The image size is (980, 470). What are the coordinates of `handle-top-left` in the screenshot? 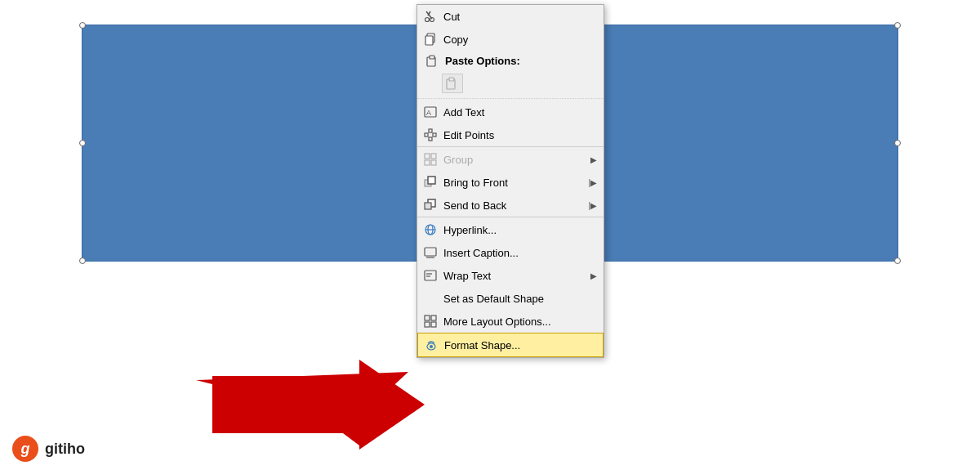 It's located at (82, 25).